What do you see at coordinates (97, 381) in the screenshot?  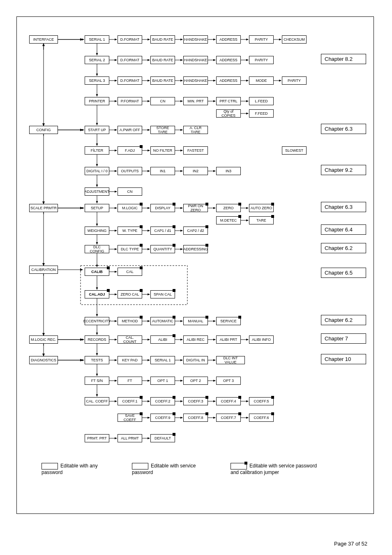 I see `node-ftsn: FT S/N` at bounding box center [97, 381].